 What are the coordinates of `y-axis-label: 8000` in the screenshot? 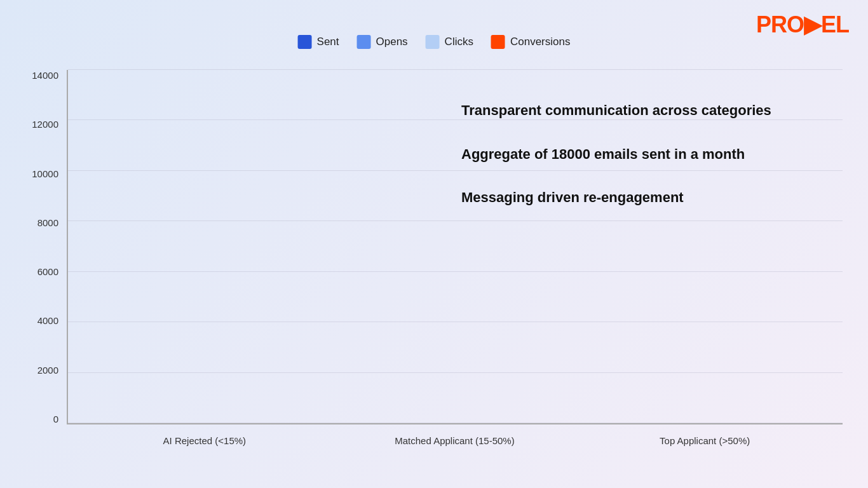 It's located at (48, 222).